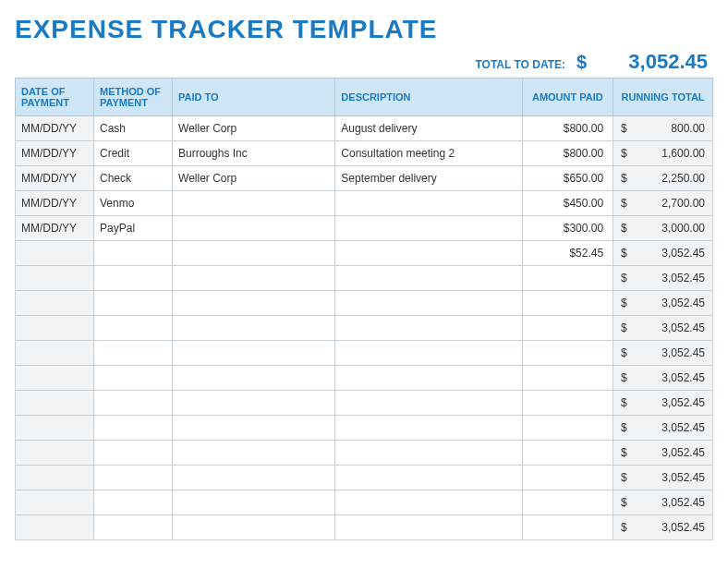  What do you see at coordinates (567, 253) in the screenshot?
I see `cell-amount: $52.45` at bounding box center [567, 253].